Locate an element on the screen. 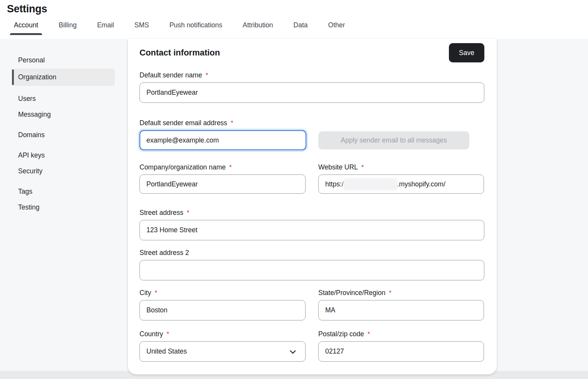  sidebar-item-api-keys: API keys is located at coordinates (63, 156).